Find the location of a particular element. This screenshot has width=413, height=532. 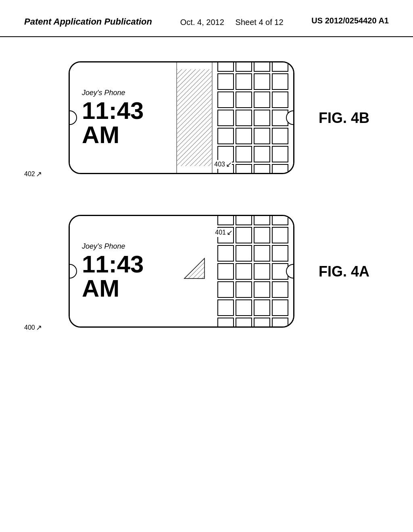

patent-number: US 2012/0254420 A1 is located at coordinates (350, 21).